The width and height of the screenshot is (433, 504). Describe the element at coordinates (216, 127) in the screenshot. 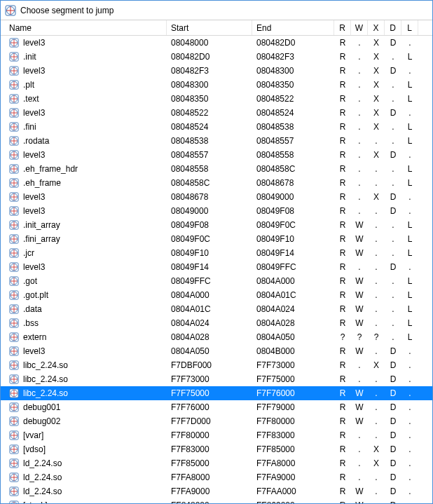

I see `segment-row: .fini0804852408048538R.X.L` at that location.